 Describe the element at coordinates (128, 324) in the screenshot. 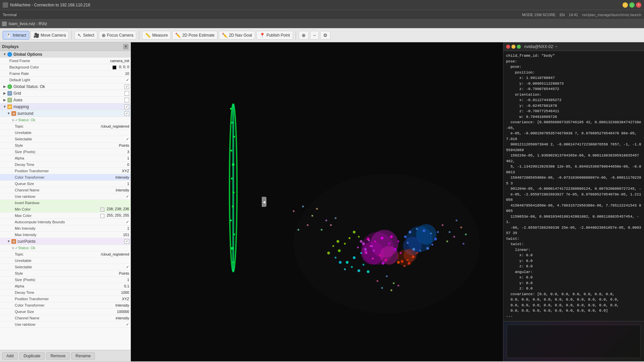

I see `currpoints-rainbow-checkbox` at that location.